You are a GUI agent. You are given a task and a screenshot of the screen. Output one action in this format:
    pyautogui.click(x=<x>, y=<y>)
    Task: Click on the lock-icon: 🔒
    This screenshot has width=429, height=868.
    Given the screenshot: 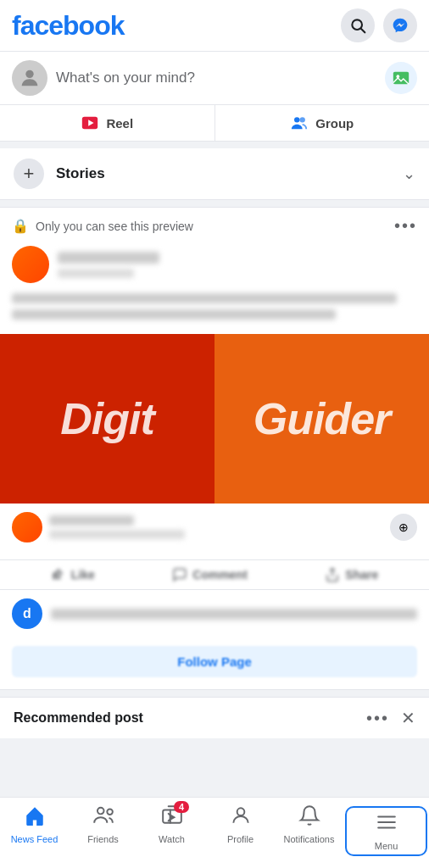 What is the action you would take?
    pyautogui.click(x=20, y=225)
    